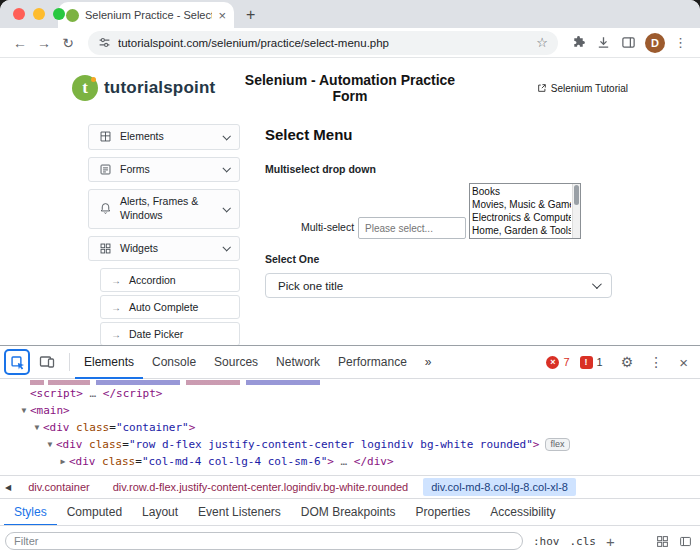  What do you see at coordinates (164, 249) in the screenshot?
I see `sidebar-item-widgets: Widgets` at bounding box center [164, 249].